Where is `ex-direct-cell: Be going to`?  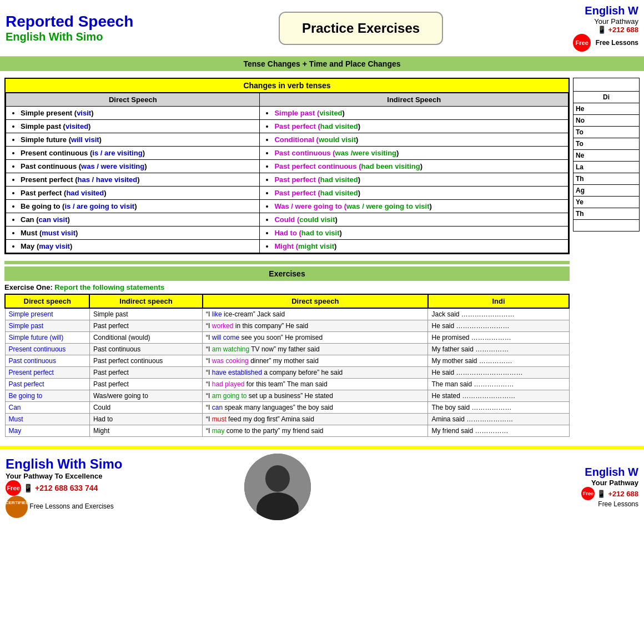
ex-direct-cell: Be going to is located at coordinates (47, 396).